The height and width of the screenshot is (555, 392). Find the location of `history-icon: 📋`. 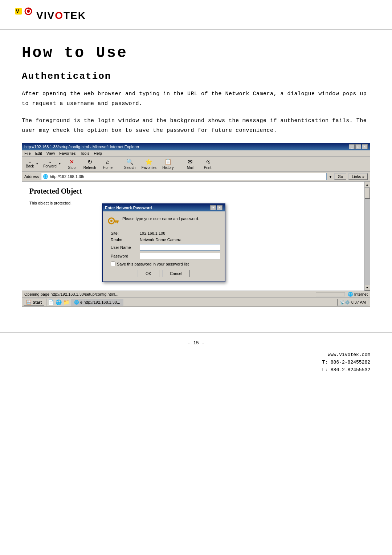

history-icon: 📋 is located at coordinates (168, 162).